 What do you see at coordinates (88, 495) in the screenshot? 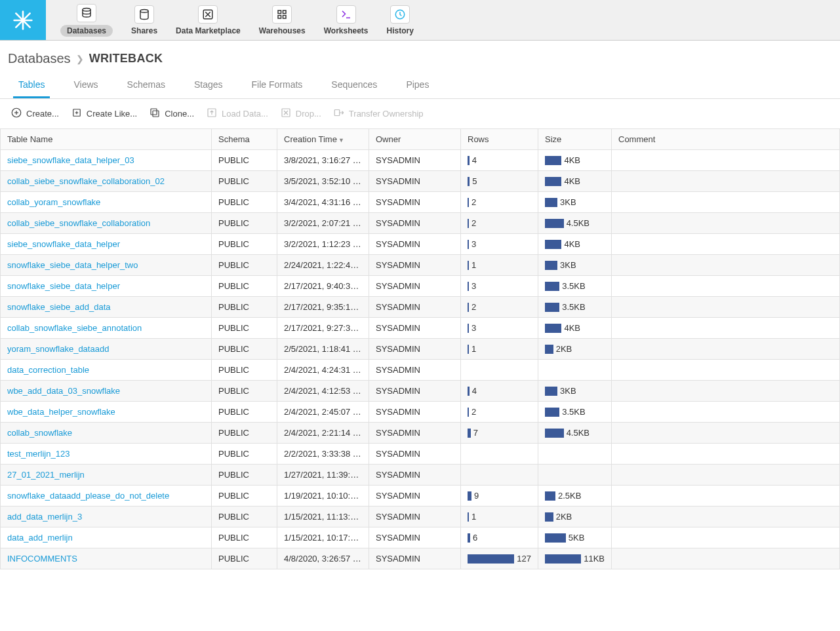
I see `table-name-link: snowflake_dataadd_please_do_not_delete` at bounding box center [88, 495].